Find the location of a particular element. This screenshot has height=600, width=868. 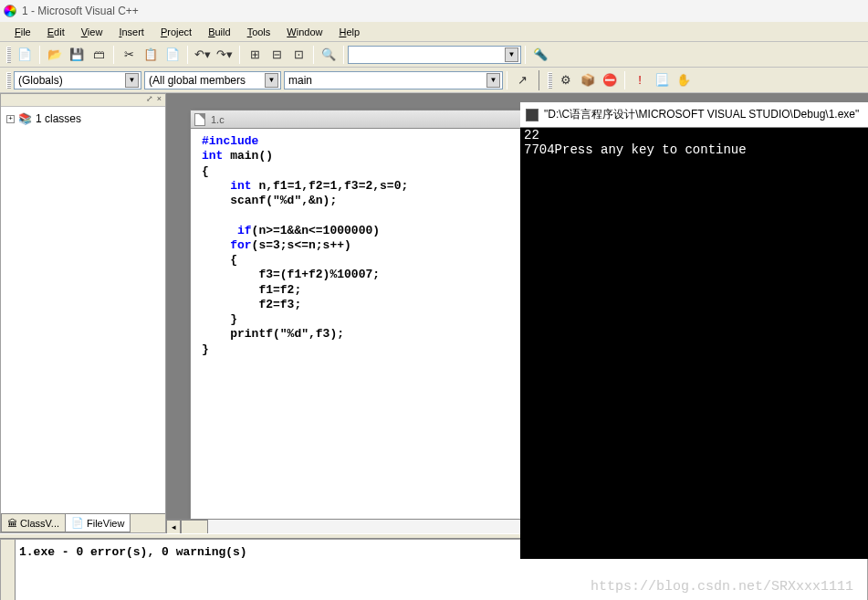

file-icon: 📄 is located at coordinates (78, 522).